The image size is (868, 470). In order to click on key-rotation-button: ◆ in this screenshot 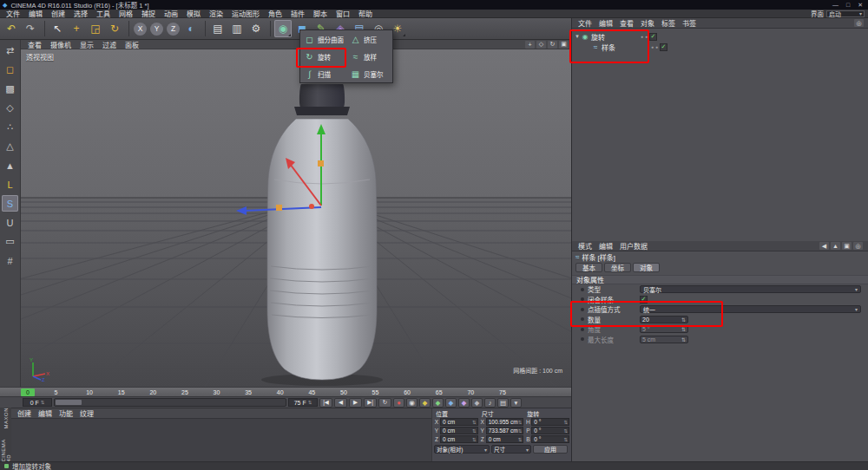, I will do `click(451, 402)`.